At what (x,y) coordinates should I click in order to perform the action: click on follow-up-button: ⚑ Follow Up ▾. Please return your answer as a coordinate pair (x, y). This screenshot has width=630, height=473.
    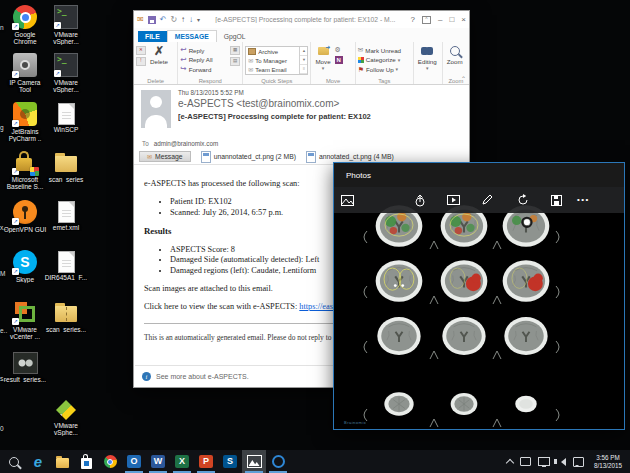
    Looking at the image, I should click on (384, 70).